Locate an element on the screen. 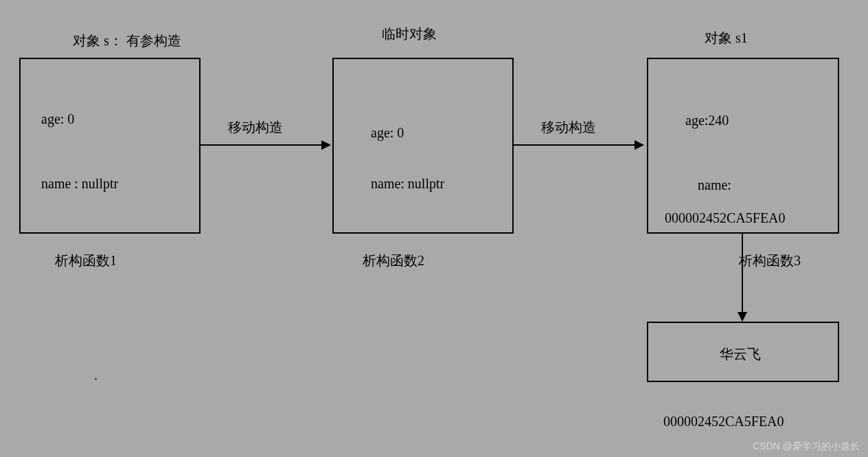 The width and height of the screenshot is (868, 457). box1-footer: 析构函数1 is located at coordinates (86, 261).